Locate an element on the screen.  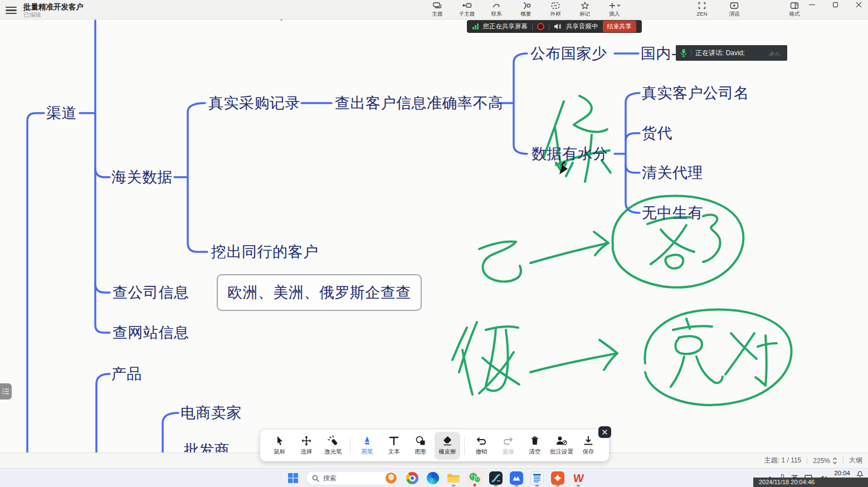
select-tool: 选择 is located at coordinates (306, 446).